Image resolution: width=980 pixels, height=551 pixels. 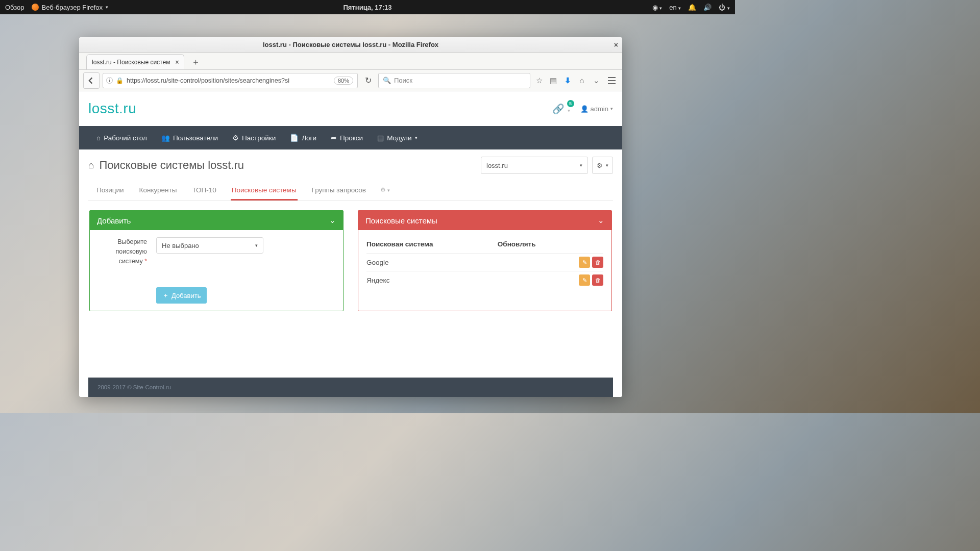 What do you see at coordinates (568, 81) in the screenshot?
I see `downloads-icon: ⬇` at bounding box center [568, 81].